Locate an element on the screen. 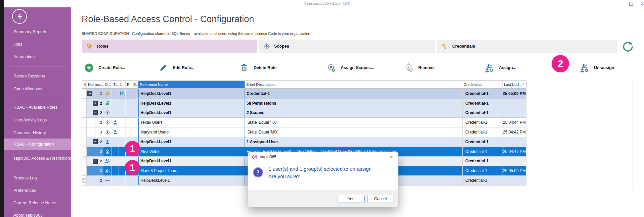  table-row: 3Texas Users'State' Equal 'TX'Credential… is located at coordinates (304, 122).